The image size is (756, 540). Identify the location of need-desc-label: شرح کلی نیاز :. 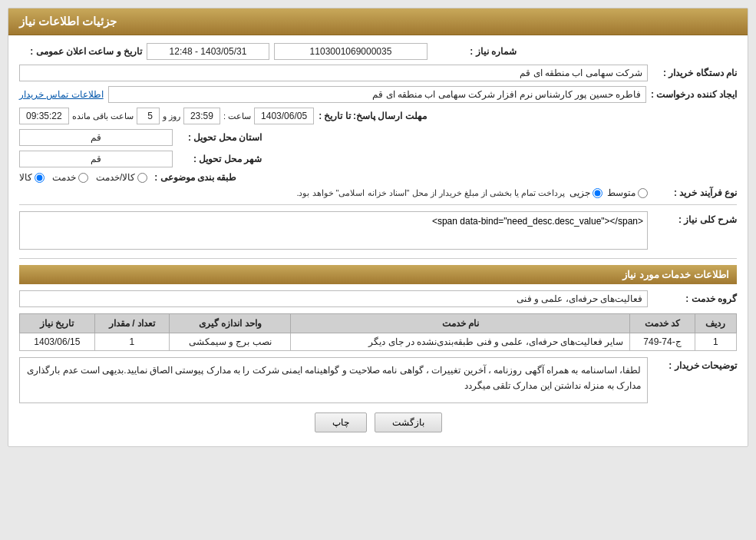
(695, 220).